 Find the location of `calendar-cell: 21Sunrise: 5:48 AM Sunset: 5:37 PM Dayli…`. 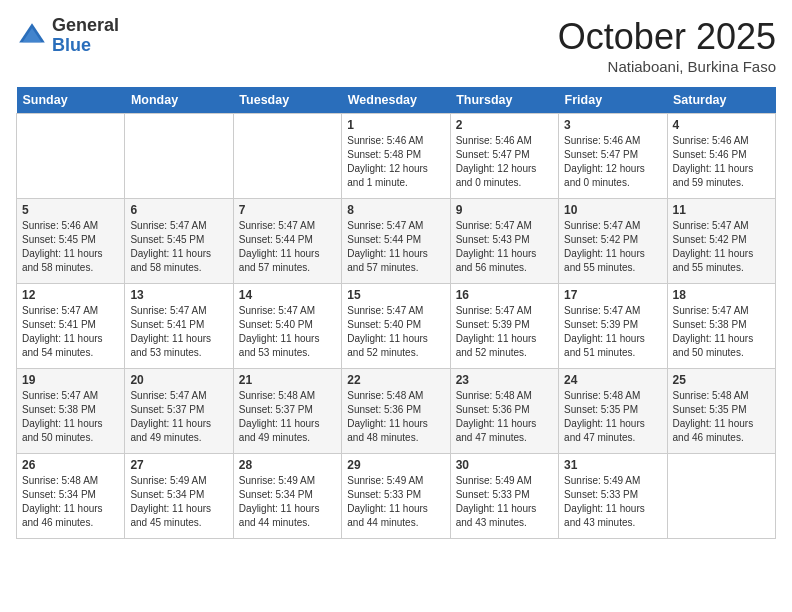

calendar-cell: 21Sunrise: 5:48 AM Sunset: 5:37 PM Dayli… is located at coordinates (287, 412).